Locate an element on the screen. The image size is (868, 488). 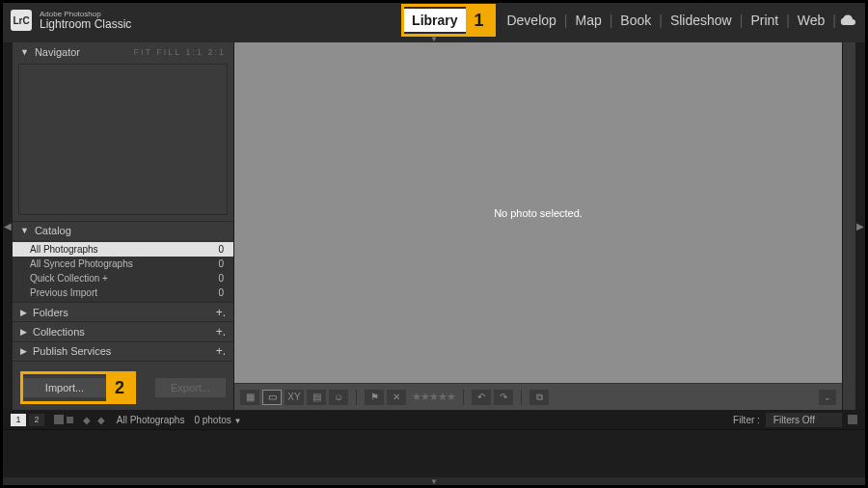
module-develop: Develop is located at coordinates (530, 20).